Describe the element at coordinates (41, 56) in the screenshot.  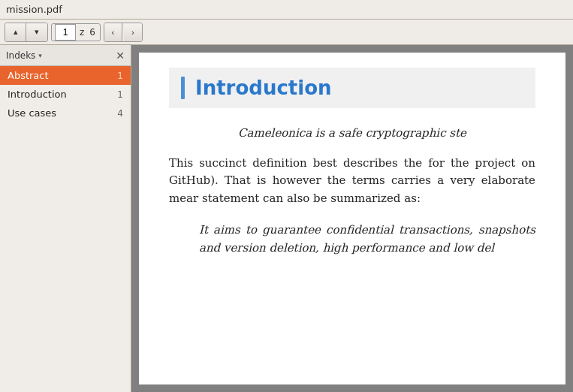
I see `dropdown-icon: ▾` at that location.